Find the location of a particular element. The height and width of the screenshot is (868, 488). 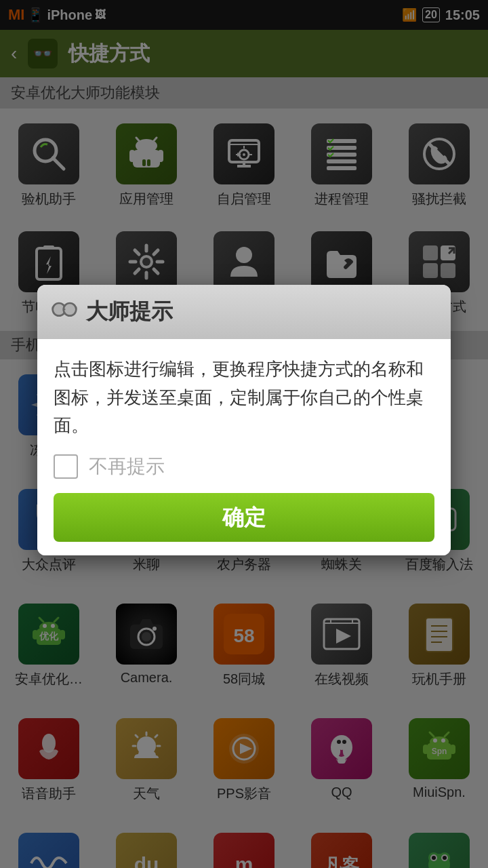

dialog-title: 大师提示 is located at coordinates (129, 312).